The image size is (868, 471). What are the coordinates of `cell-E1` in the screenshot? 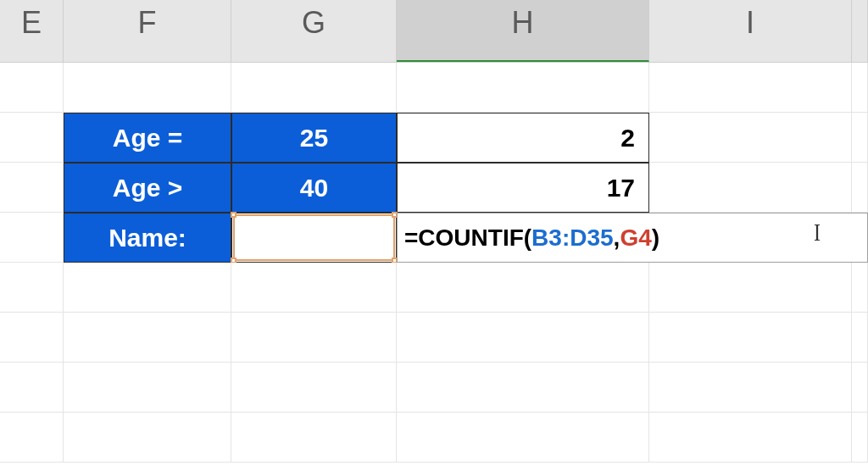 It's located at (32, 88).